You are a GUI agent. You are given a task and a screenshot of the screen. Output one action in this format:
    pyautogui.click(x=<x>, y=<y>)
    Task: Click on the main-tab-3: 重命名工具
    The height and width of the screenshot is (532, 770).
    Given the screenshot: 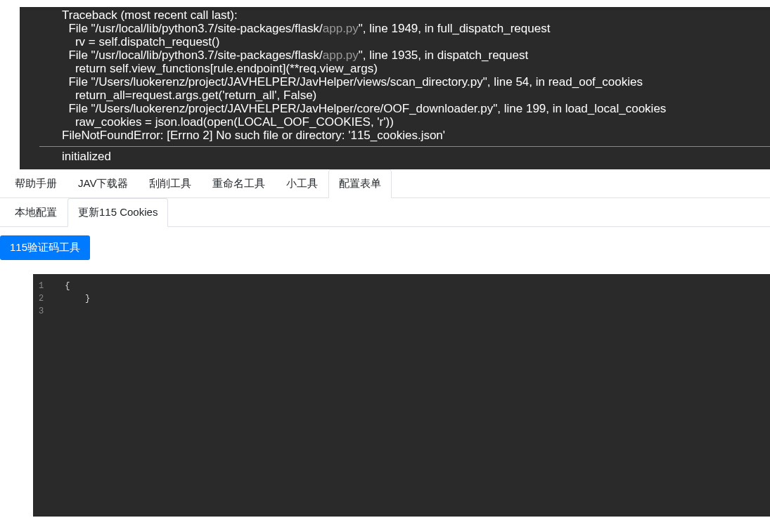 What is the action you would take?
    pyautogui.click(x=239, y=184)
    